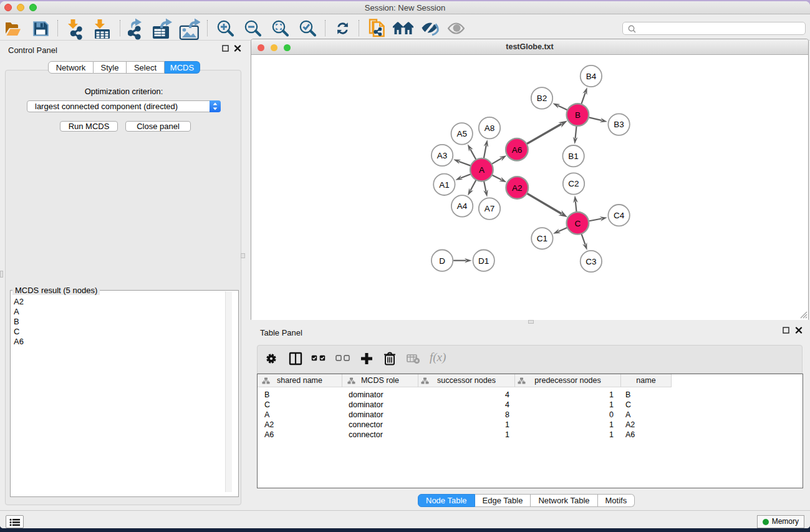  What do you see at coordinates (481, 170) in the screenshot?
I see `svg-text: A` at bounding box center [481, 170].